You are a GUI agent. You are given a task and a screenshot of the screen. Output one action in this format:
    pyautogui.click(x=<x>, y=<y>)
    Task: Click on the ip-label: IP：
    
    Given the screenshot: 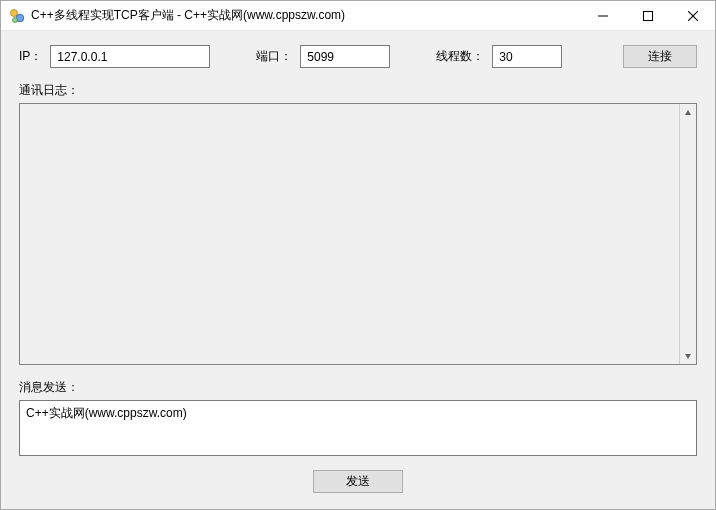 What is the action you would take?
    pyautogui.click(x=30, y=56)
    